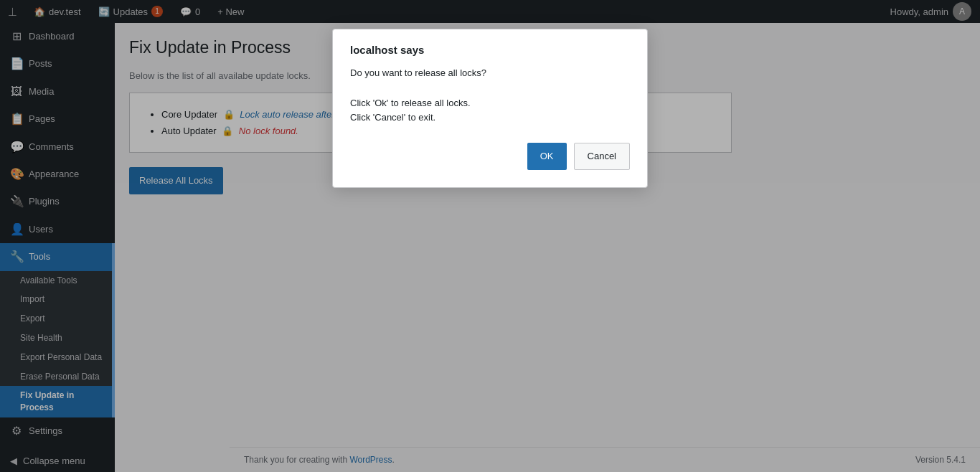 The image size is (980, 472). What do you see at coordinates (490, 108) in the screenshot?
I see `dialog-box: localhost says Do you want to release al…` at bounding box center [490, 108].